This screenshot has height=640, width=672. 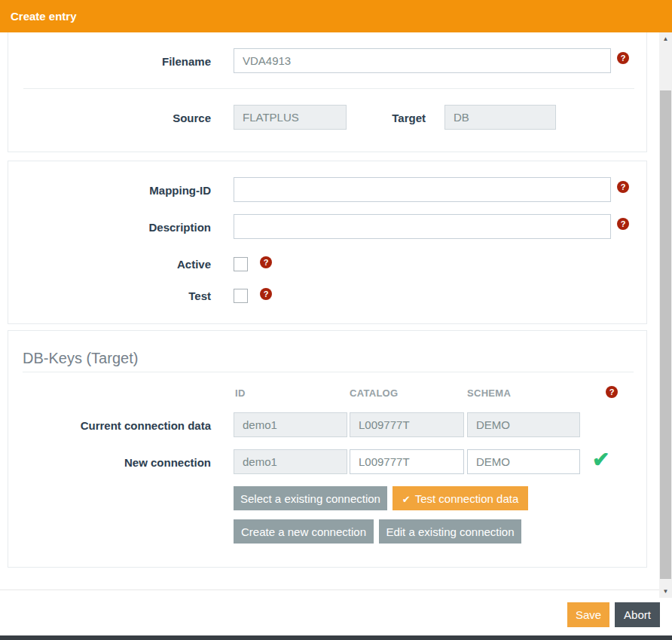 What do you see at coordinates (290, 118) in the screenshot?
I see `source-input` at bounding box center [290, 118].